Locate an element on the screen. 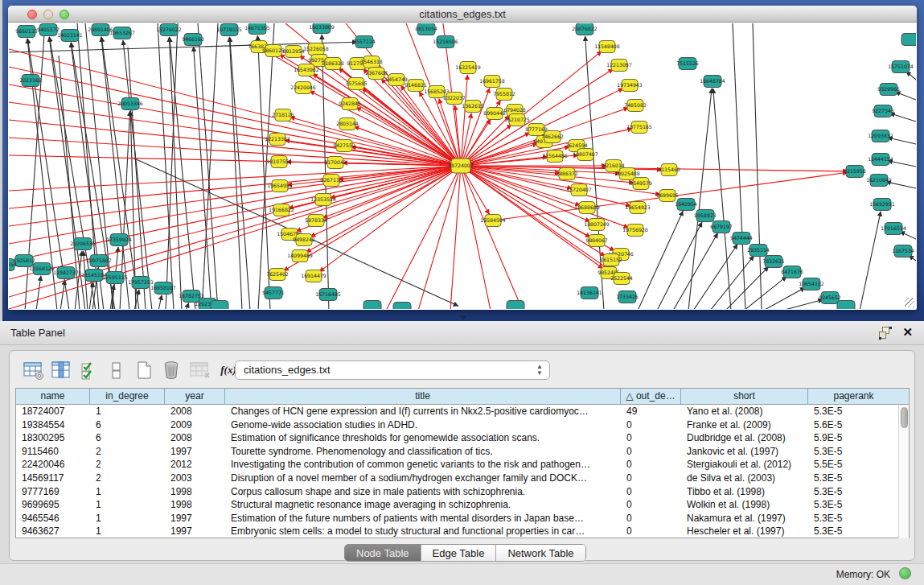 Image resolution: width=924 pixels, height=585 pixels. table-row: 1456911722003Disruption of a novel membe… is located at coordinates (458, 478).